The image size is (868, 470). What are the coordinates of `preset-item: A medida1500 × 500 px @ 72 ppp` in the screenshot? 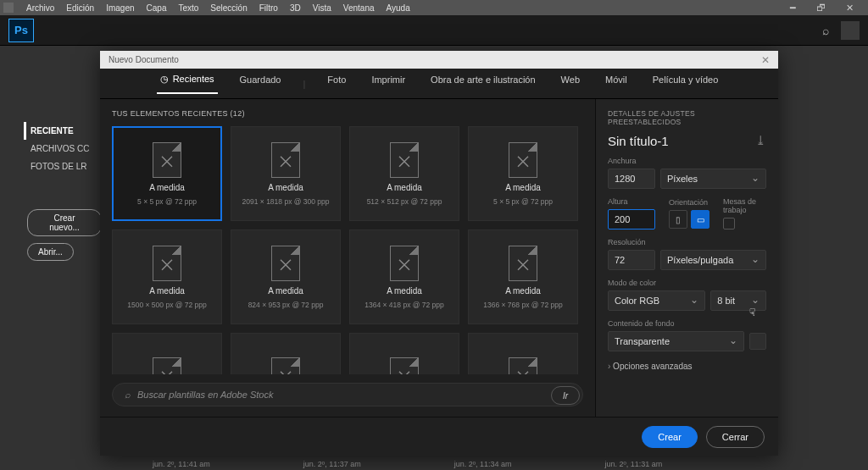 It's located at (167, 277).